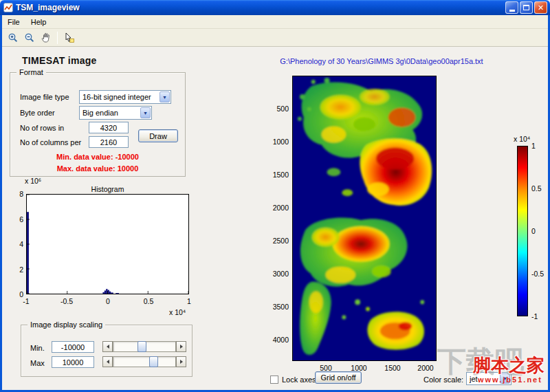 This screenshot has width=550, height=392. What do you see at coordinates (98, 168) in the screenshot?
I see `max-data-value-text: Max. data value: 10000` at bounding box center [98, 168].